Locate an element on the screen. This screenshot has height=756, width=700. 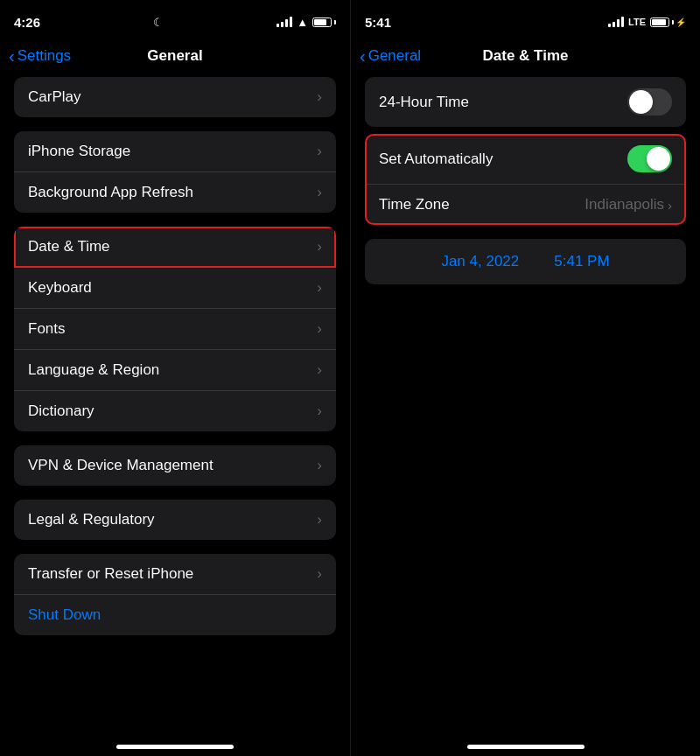
fonts-label: Fonts is located at coordinates (47, 329).